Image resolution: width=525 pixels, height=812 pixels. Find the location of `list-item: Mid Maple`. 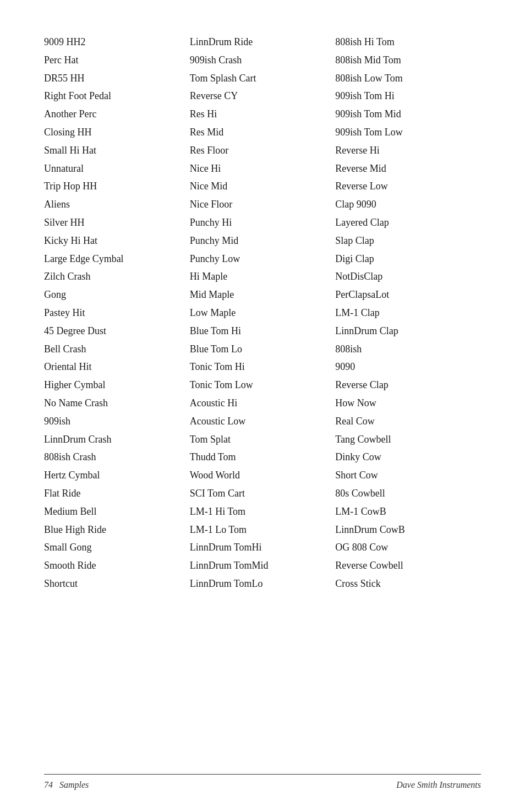

list-item: Mid Maple is located at coordinates (263, 295).